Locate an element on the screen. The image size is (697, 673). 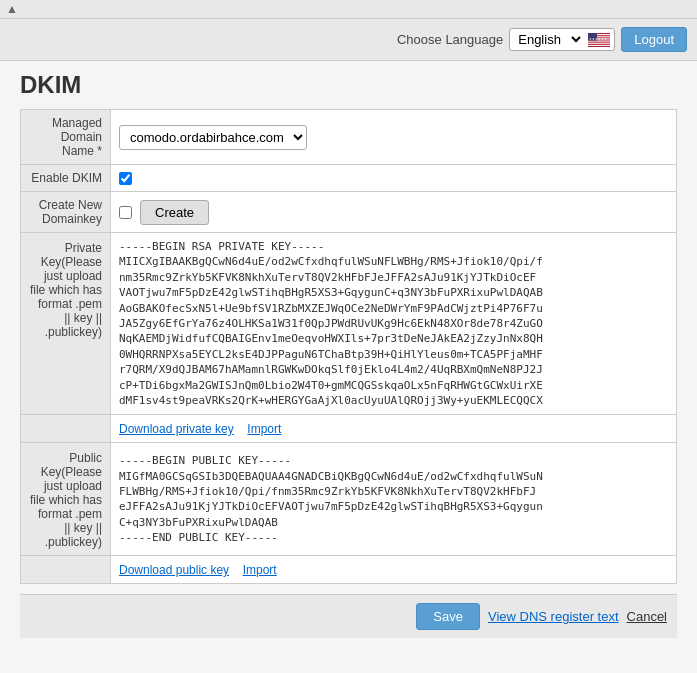
download-public-key-link: Download public key is located at coordinates (174, 570).